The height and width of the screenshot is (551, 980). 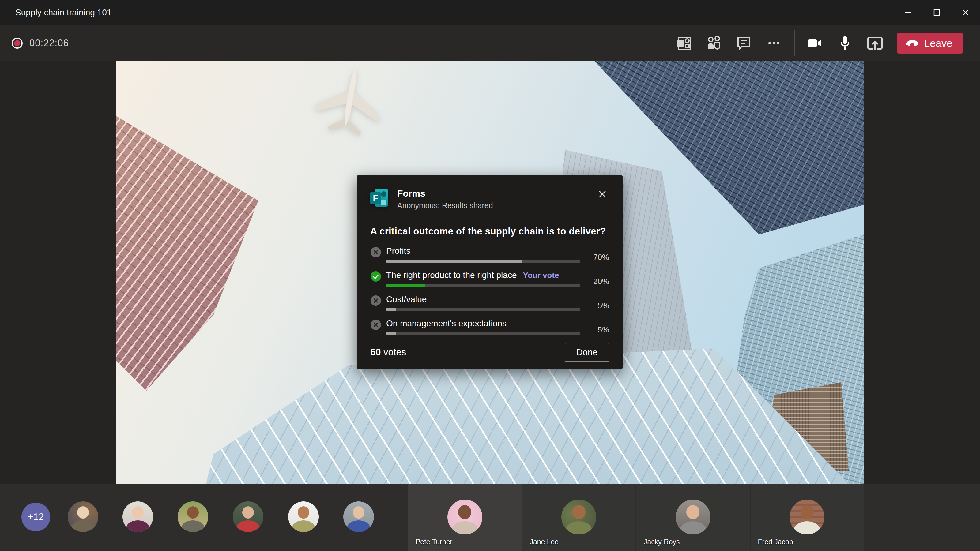 What do you see at coordinates (908, 13) in the screenshot?
I see `minimize-icon` at bounding box center [908, 13].